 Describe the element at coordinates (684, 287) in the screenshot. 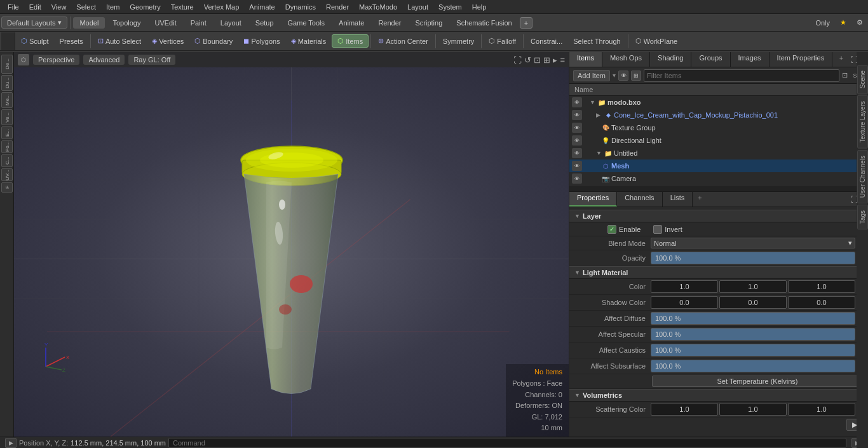

I see `color-r-field: 1.0` at that location.